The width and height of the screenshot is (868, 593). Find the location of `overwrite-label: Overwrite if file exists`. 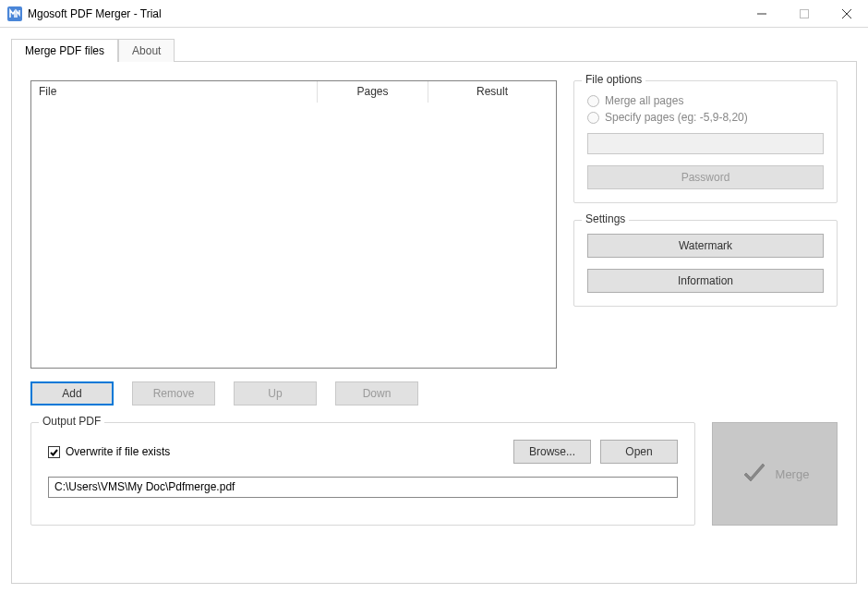

overwrite-label: Overwrite if file exists is located at coordinates (118, 452).